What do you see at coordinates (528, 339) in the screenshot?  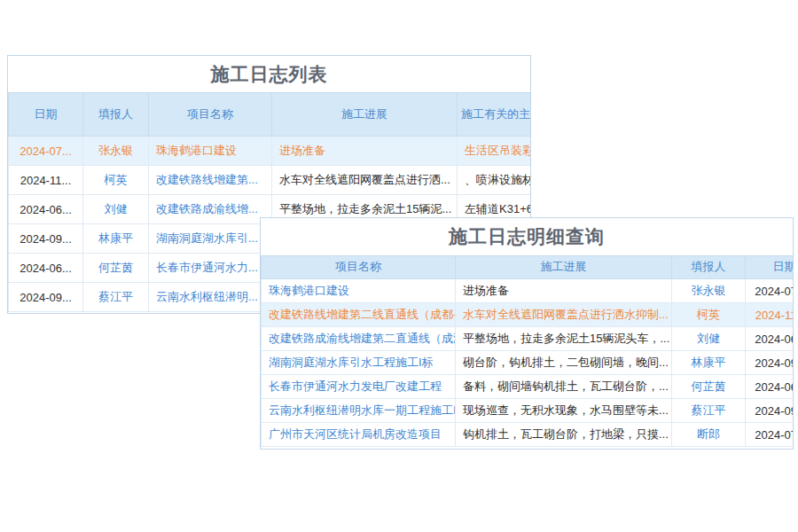 I see `table-row: 改建铁路成渝线增建第二直通线（成渝平整场地，拉走多余泥土15辆泥头车，...刘健…` at bounding box center [528, 339].